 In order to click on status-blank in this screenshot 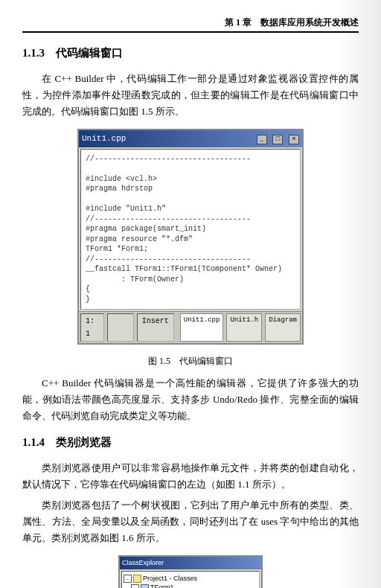, I will do `click(121, 327)`.